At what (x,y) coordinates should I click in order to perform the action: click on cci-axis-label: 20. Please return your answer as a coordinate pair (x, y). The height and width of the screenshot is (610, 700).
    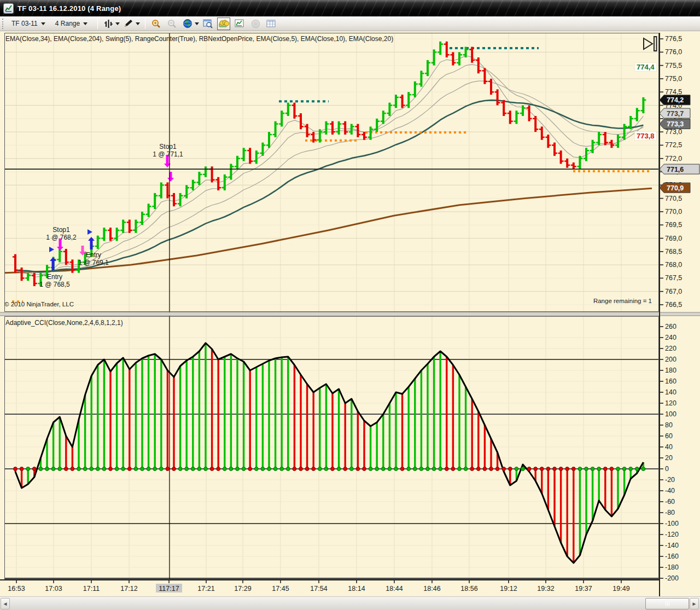
    Looking at the image, I should click on (669, 458).